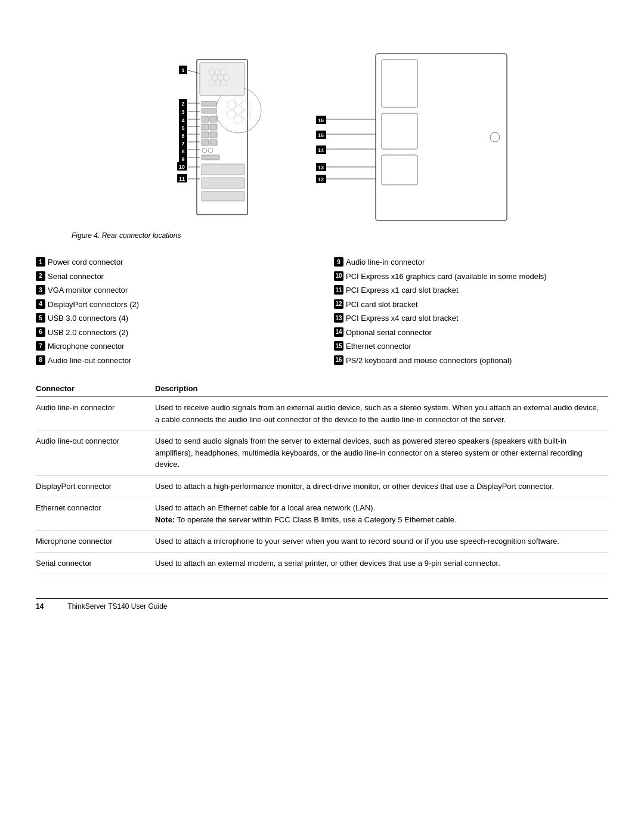 The width and height of the screenshot is (644, 833). What do you see at coordinates (173, 346) in the screenshot?
I see `legend-item: 7Microphone connector` at bounding box center [173, 346].